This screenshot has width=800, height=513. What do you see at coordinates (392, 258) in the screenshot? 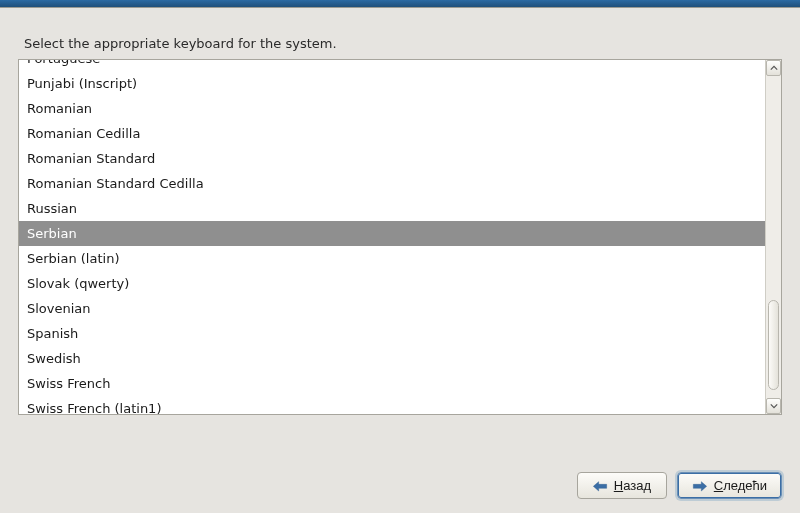
I see `list-item: Serbian (latin)` at bounding box center [392, 258].